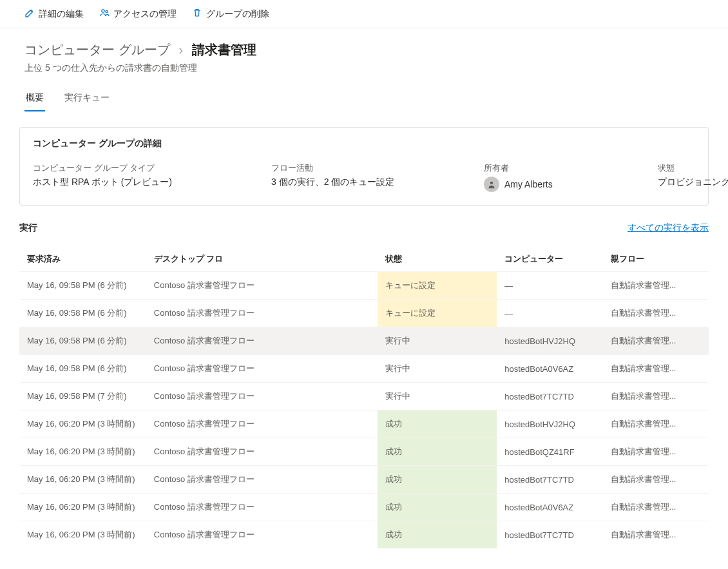  Describe the element at coordinates (364, 68) in the screenshot. I see `page-subtitle: 上位 5 つの仕入先からの請求書の自動管理` at that location.